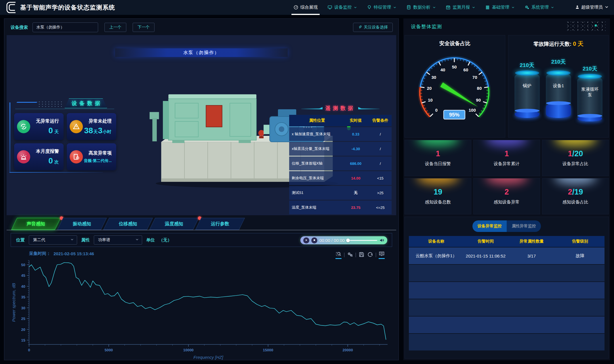  I want to click on nav-item-3: 特征管理, so click(382, 7).